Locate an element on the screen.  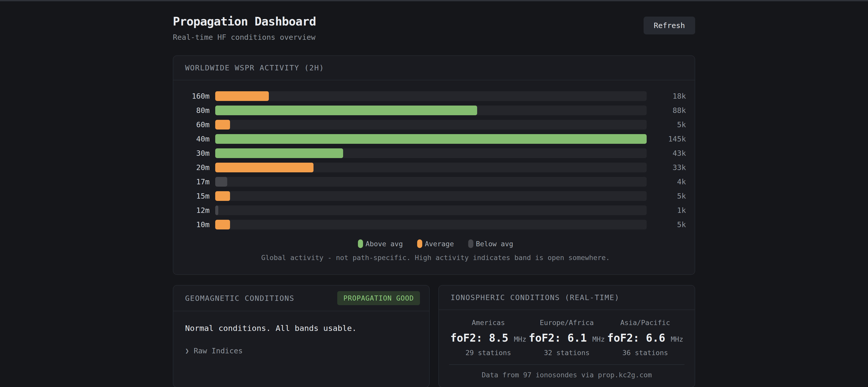
geomagnetic-card-body: Normal conditions. All bands usable. ❯ R… is located at coordinates (301, 339).